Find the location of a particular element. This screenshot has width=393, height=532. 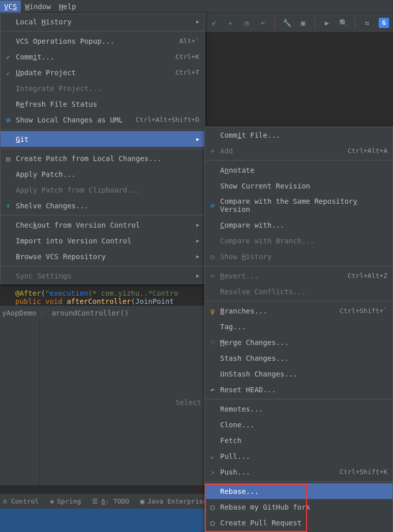

menu-apply-clipboard: Apply Patch from Clipboard... is located at coordinates (103, 190).